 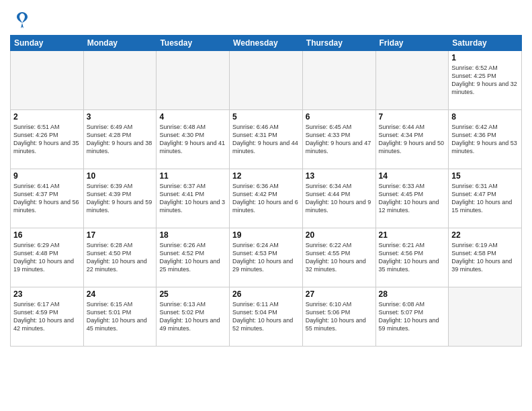 I want to click on day-info: Sunrise: 6:46 AM Sunset: 4:31 PM Dayligh…, so click(x=266, y=140).